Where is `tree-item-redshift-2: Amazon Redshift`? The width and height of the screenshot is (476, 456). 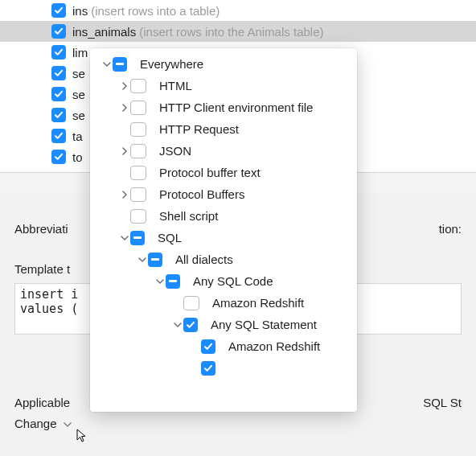 tree-item-redshift-2: Amazon Redshift is located at coordinates (224, 346).